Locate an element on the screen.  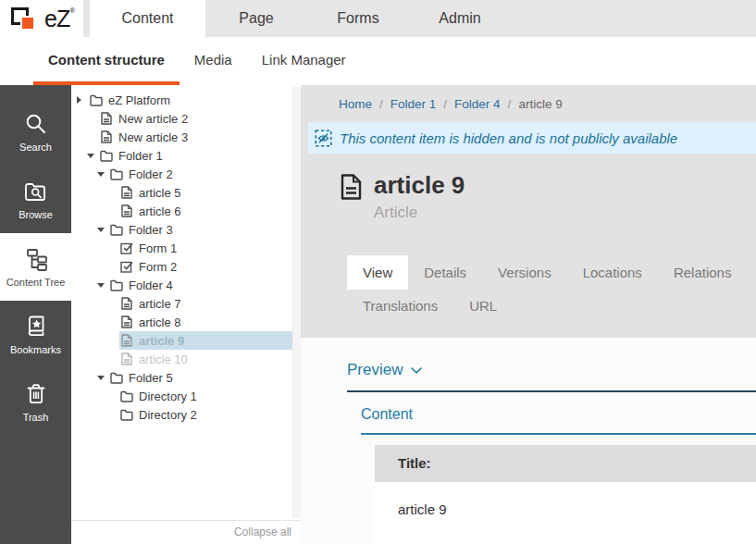
tab-translations: Translations is located at coordinates (400, 305).